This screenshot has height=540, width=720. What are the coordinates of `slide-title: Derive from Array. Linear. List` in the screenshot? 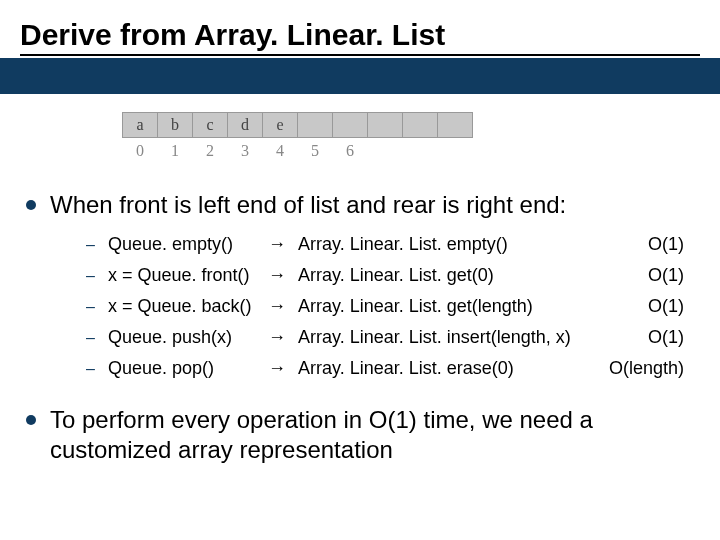 It's located at (360, 37).